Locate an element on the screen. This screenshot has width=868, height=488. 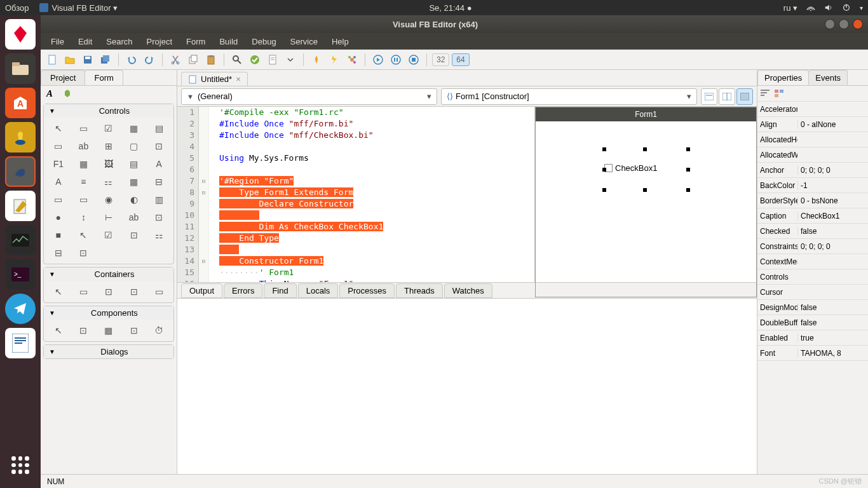
menu-search: Search is located at coordinates (119, 42).